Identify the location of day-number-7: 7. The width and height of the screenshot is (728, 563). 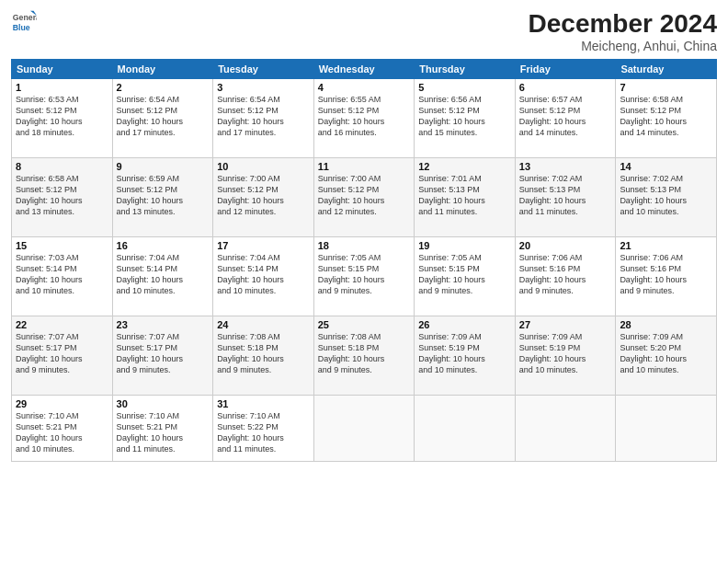
(665, 87).